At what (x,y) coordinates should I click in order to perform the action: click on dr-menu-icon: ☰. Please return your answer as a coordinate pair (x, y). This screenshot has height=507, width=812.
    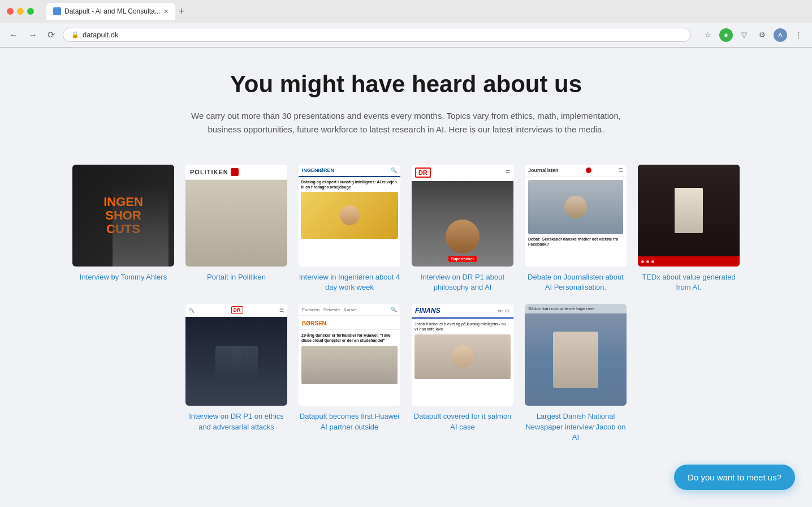
    Looking at the image, I should click on (508, 173).